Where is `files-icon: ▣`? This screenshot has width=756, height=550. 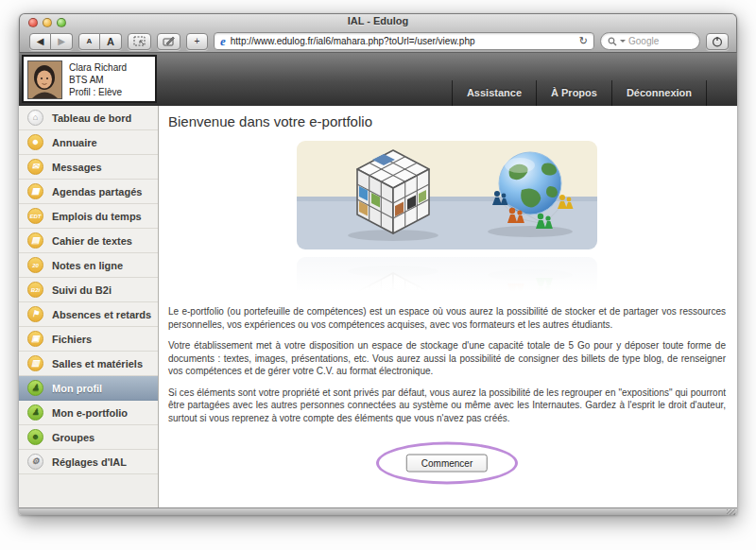 files-icon: ▣ is located at coordinates (36, 338).